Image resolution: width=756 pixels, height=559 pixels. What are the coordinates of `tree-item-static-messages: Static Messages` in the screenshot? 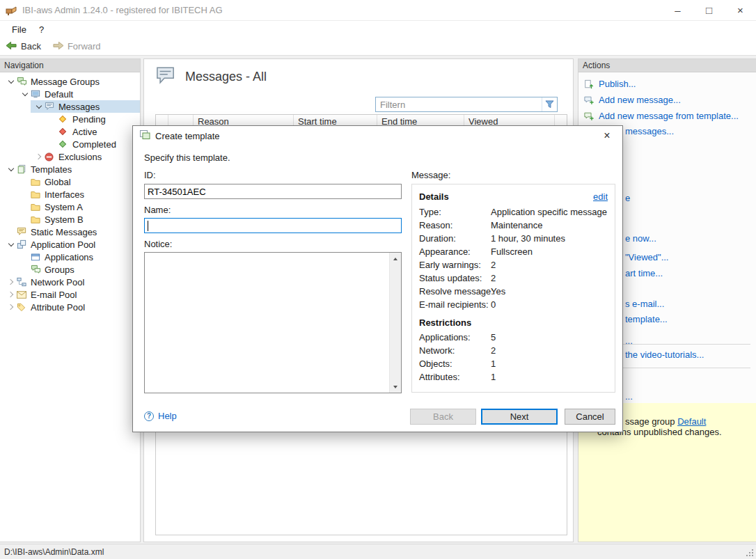 It's located at (70, 232).